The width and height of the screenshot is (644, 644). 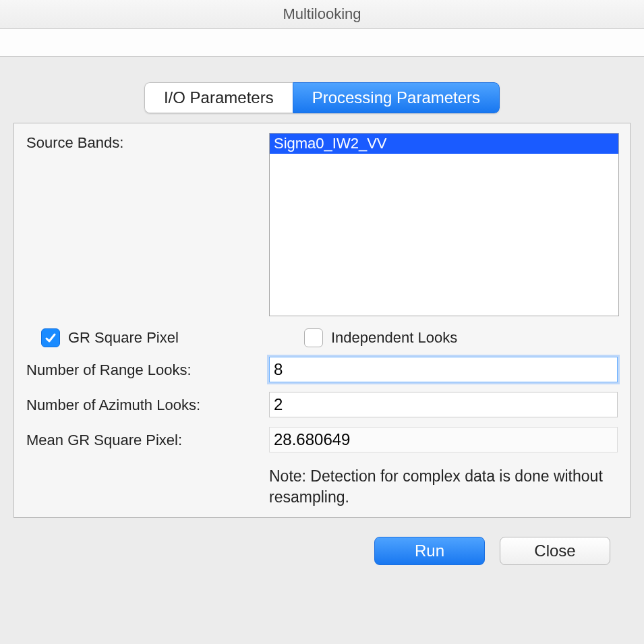 What do you see at coordinates (394, 338) in the screenshot?
I see `independent-looks-label: Independent Looks` at bounding box center [394, 338].